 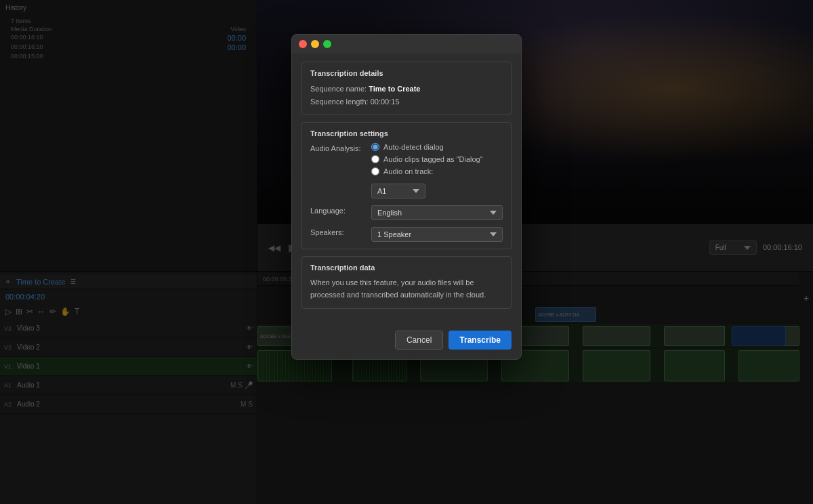 I want to click on audio-track-dropdown: A1, so click(x=398, y=191).